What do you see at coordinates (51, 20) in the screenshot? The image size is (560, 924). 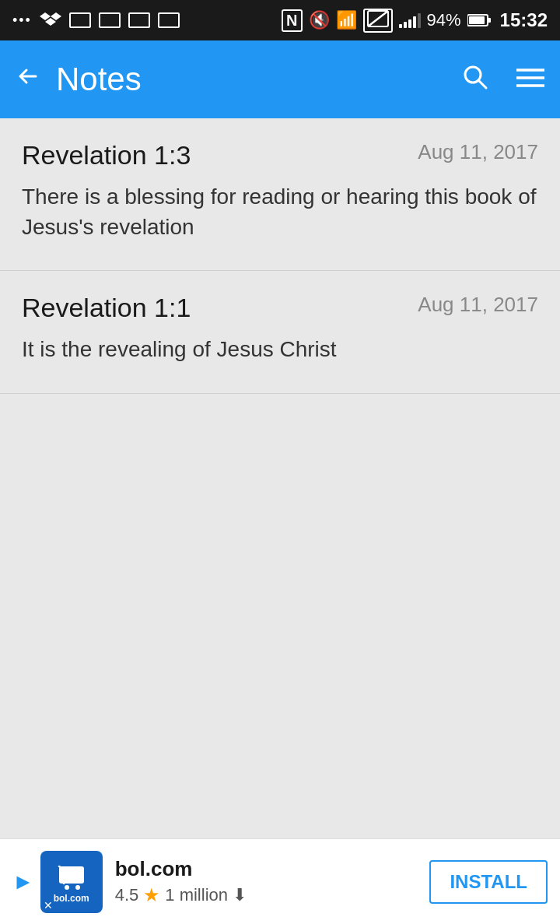 I see `dropbox-icon` at bounding box center [51, 20].